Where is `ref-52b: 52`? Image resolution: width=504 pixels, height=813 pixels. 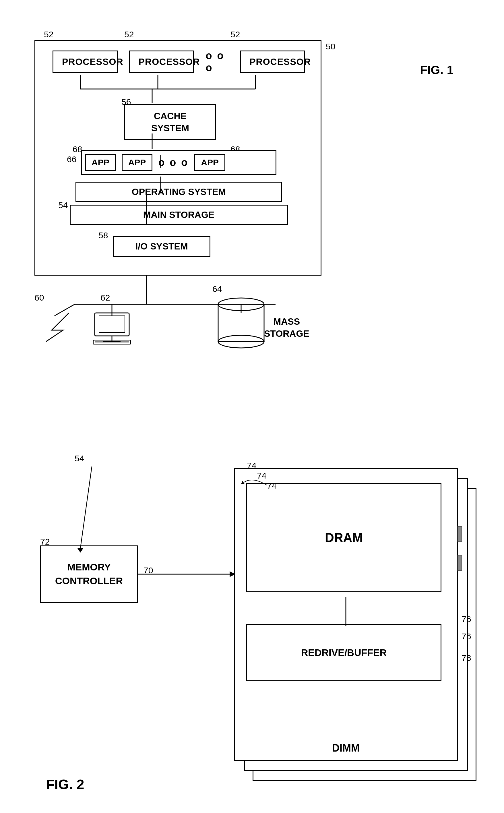
ref-52b: 52 is located at coordinates (129, 35).